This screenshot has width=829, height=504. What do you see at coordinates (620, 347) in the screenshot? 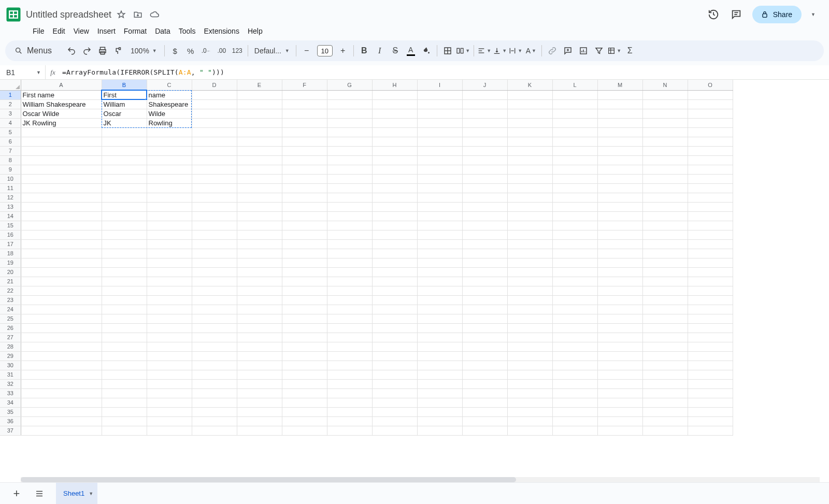
I see `cell-M28` at bounding box center [620, 347].